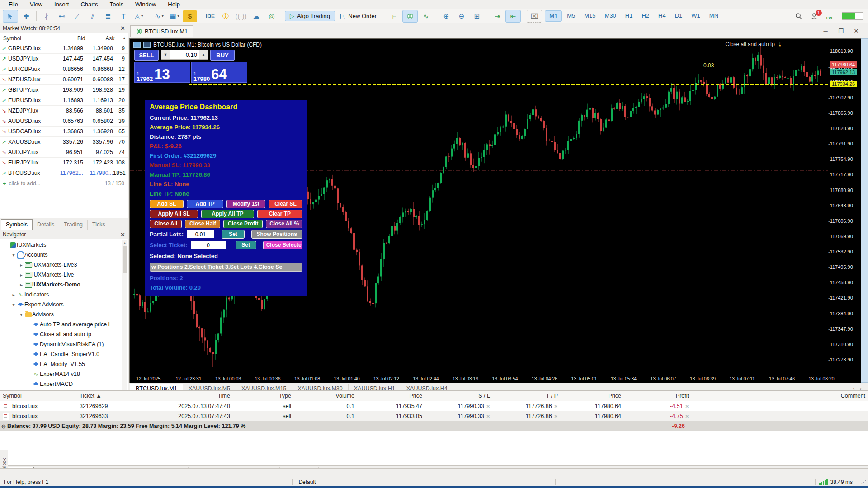 This screenshot has height=488, width=868. Describe the element at coordinates (64, 183) in the screenshot. I see `market-watch-add-row: + click to add... 13 / 150` at that location.